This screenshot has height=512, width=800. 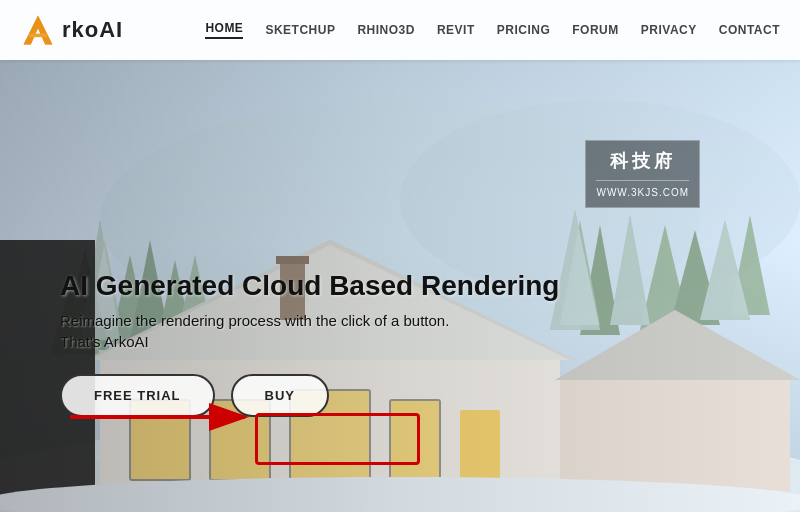 What do you see at coordinates (310, 320) in the screenshot?
I see `hero-subtitle: Reimagine the rendering process with the…` at bounding box center [310, 320].